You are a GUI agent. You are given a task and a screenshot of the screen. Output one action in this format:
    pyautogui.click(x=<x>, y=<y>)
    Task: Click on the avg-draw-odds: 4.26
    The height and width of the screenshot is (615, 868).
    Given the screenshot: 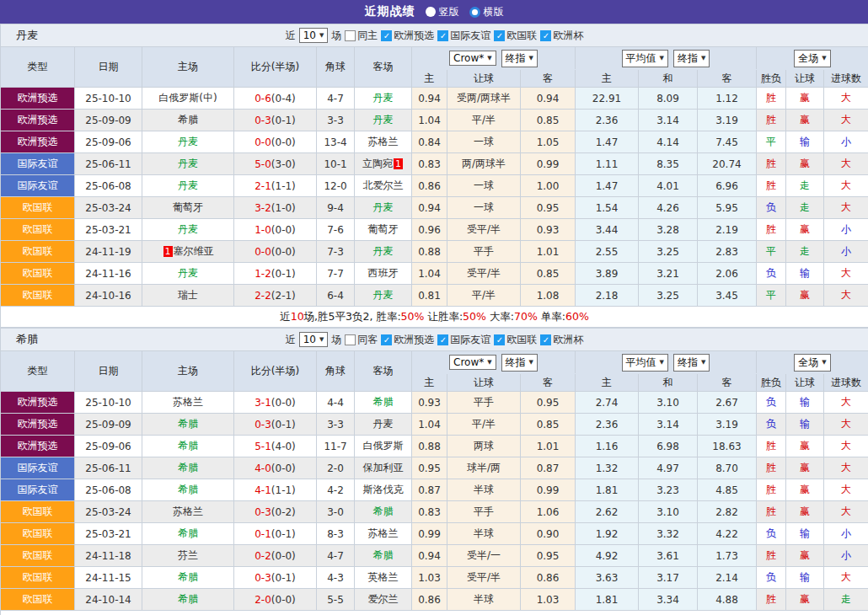 What is the action you would take?
    pyautogui.click(x=668, y=208)
    